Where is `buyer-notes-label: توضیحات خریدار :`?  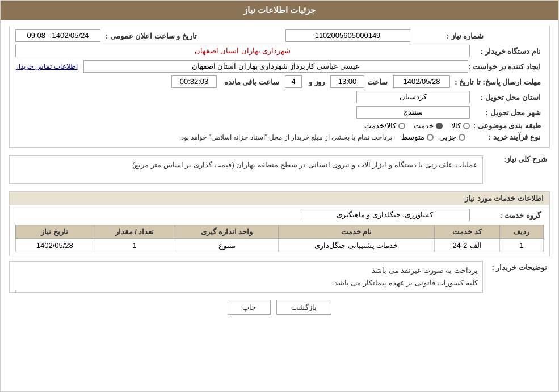 buyer-notes-label: توضیحات خریدار : is located at coordinates (519, 267).